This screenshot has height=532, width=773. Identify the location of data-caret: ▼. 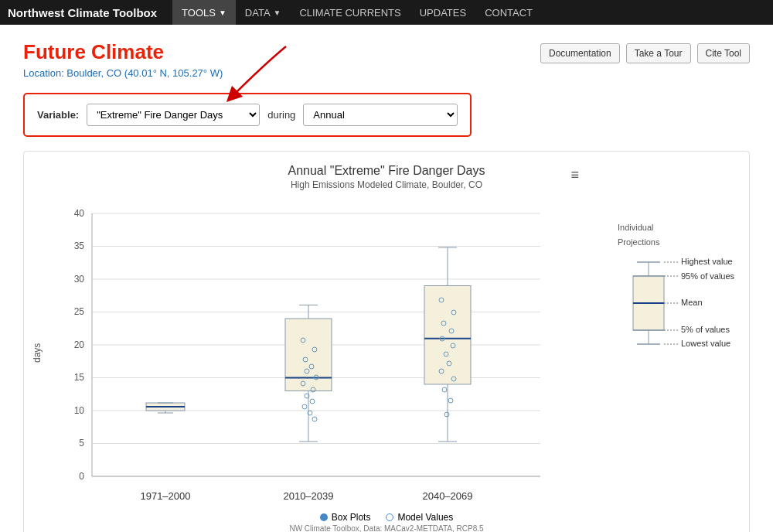
(278, 12).